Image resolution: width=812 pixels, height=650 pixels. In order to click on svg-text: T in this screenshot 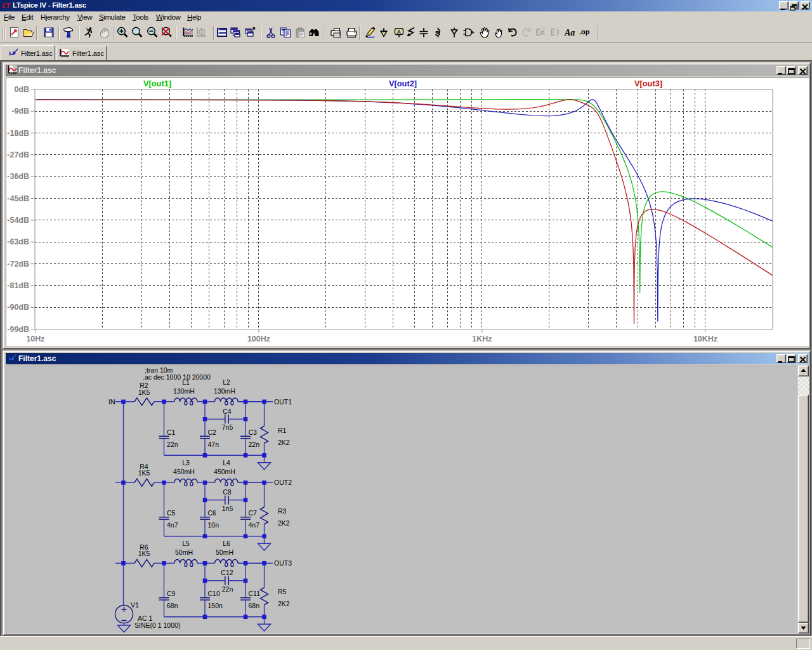, I will do `click(8, 6)`.